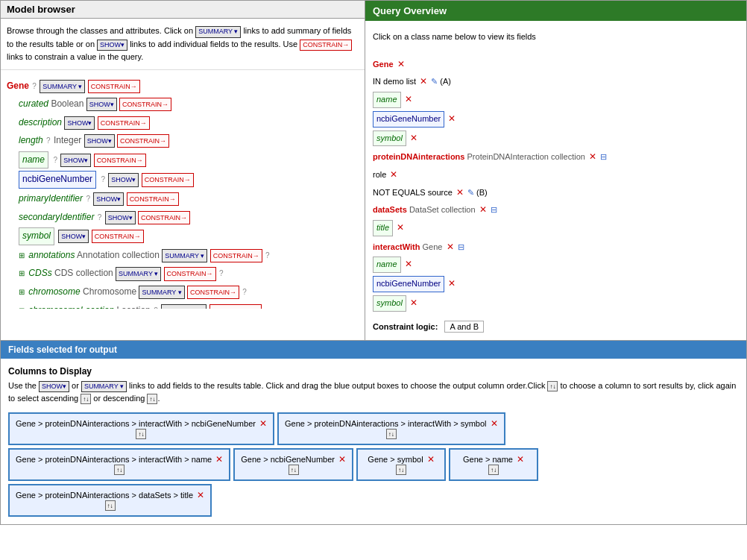 Image resolution: width=747 pixels, height=560 pixels. I want to click on output-box-4: Gene > ncbiGeneNumber ✕ ↑↓, so click(294, 465).